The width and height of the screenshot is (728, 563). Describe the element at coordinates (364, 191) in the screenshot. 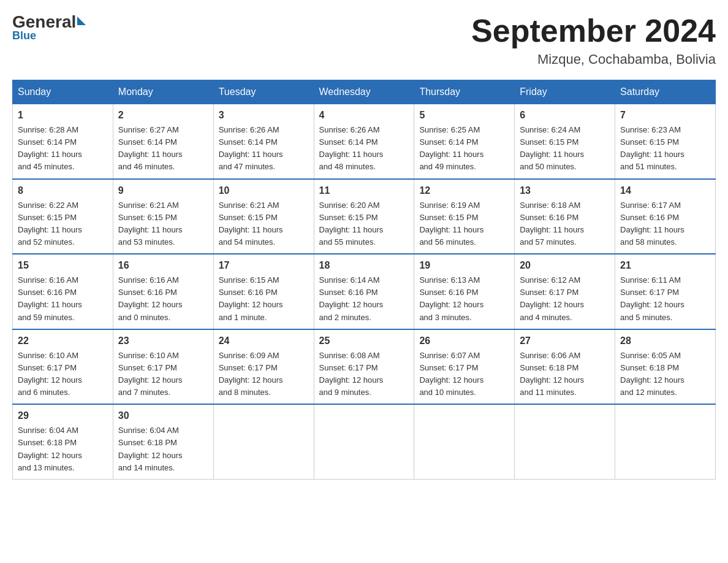

I see `day-number: 11` at that location.